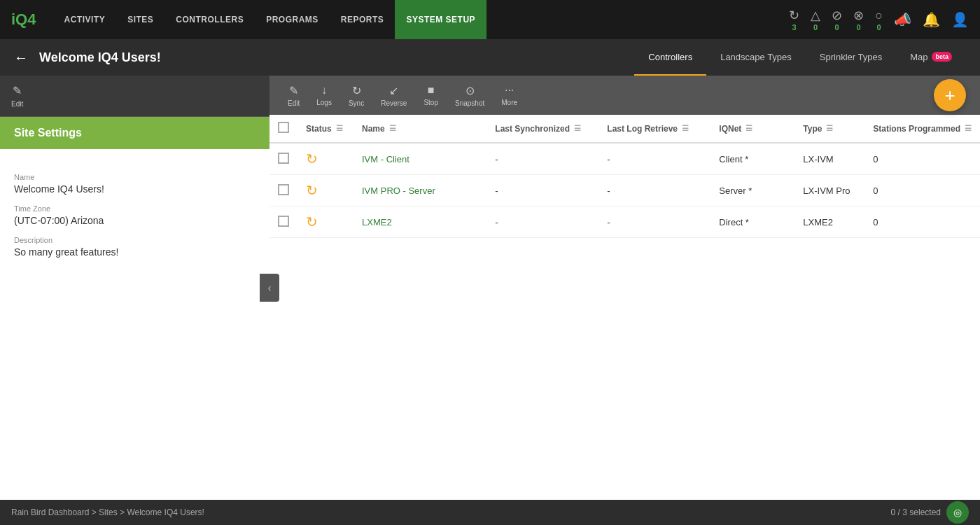 The image size is (980, 525). I want to click on controller-link-0: IVM - Client, so click(386, 160).